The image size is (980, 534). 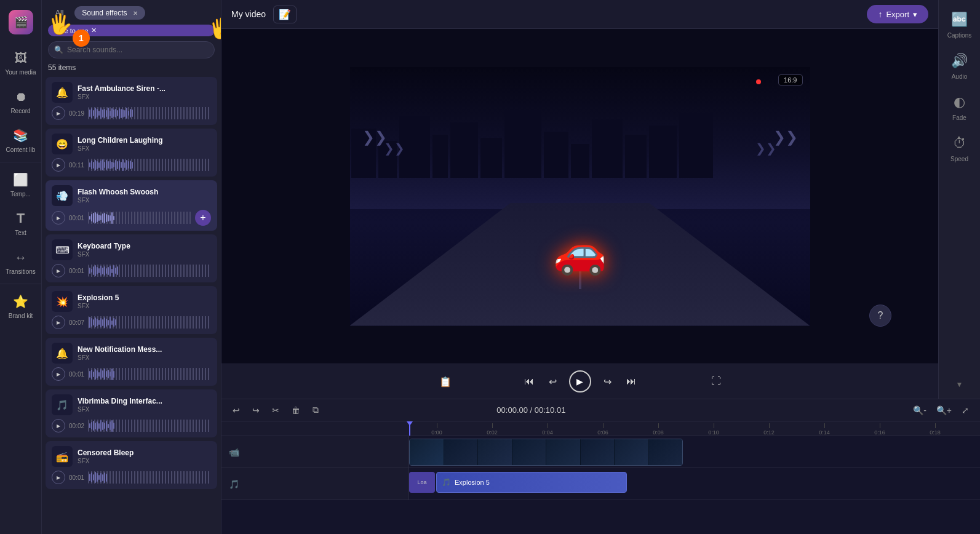 What do you see at coordinates (94, 31) in the screenshot?
I see `badge-close-icon: ✕` at bounding box center [94, 31].